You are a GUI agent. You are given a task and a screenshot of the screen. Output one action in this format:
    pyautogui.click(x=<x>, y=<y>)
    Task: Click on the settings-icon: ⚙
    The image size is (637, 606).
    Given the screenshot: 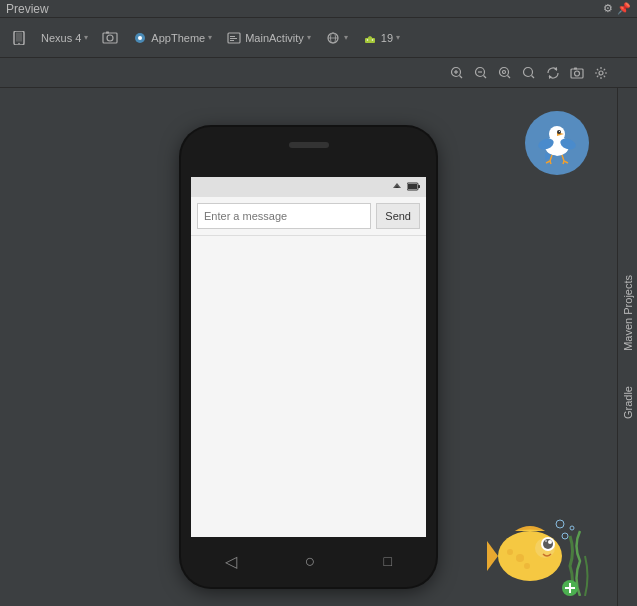 What is the action you would take?
    pyautogui.click(x=608, y=8)
    